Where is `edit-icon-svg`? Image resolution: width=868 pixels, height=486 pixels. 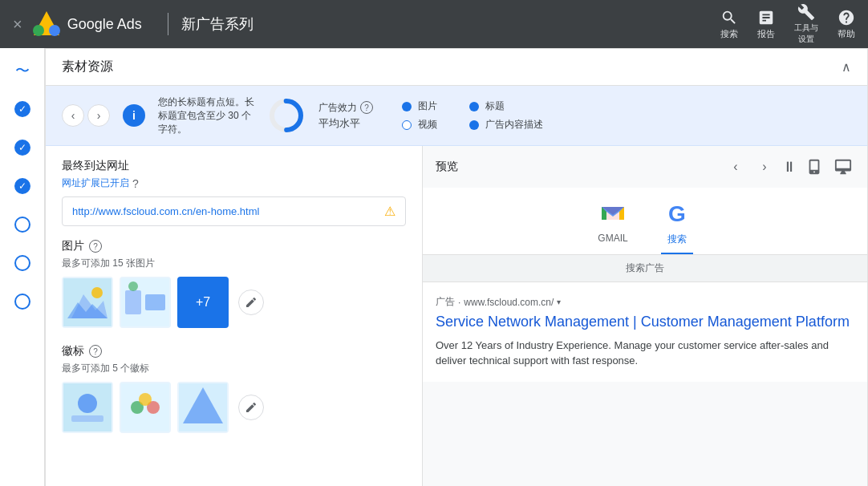
edit-icon-svg is located at coordinates (251, 302).